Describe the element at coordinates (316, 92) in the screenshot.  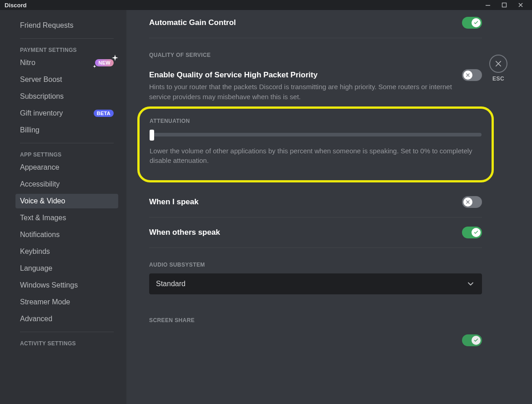
I see `setting-description-qos: Hints to your router that the packets Di…` at that location.